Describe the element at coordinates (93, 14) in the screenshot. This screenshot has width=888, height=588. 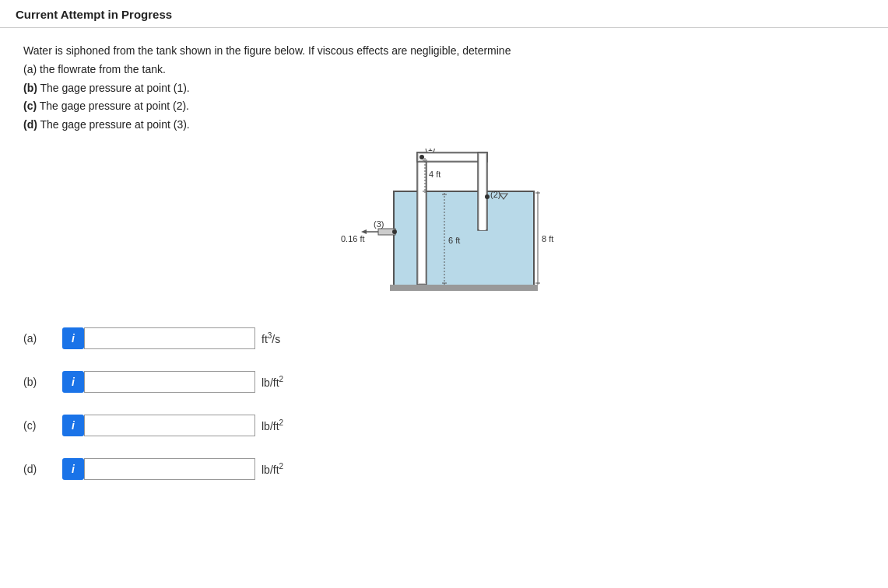
I see `page-title: Current Attempt in Progress` at that location.